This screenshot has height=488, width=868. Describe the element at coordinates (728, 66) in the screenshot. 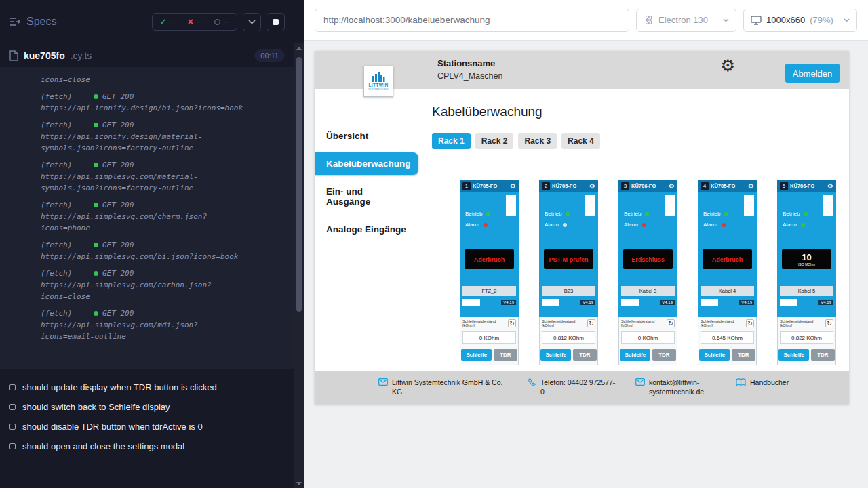

I see `settings-gear-icon: ⚙` at that location.